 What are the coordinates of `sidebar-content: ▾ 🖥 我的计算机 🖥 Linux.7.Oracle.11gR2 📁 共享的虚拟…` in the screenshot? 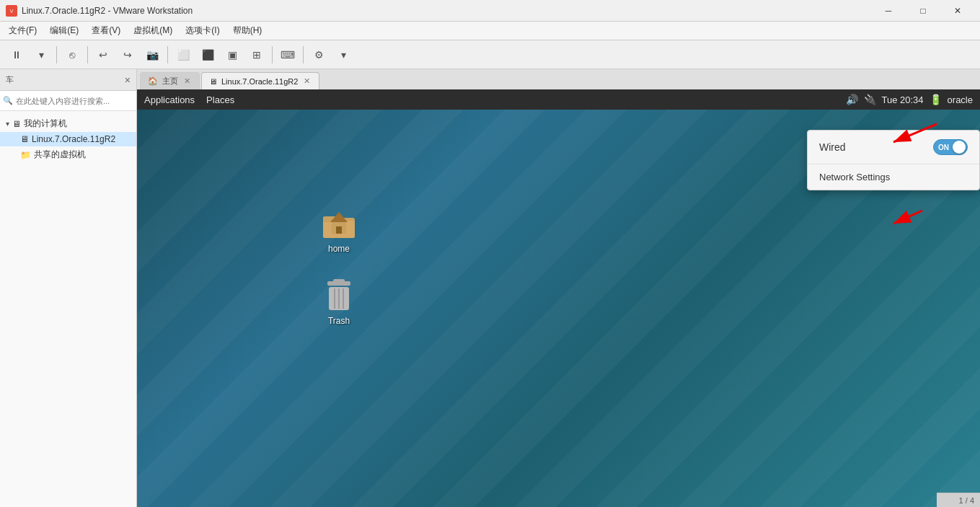 It's located at (68, 309).